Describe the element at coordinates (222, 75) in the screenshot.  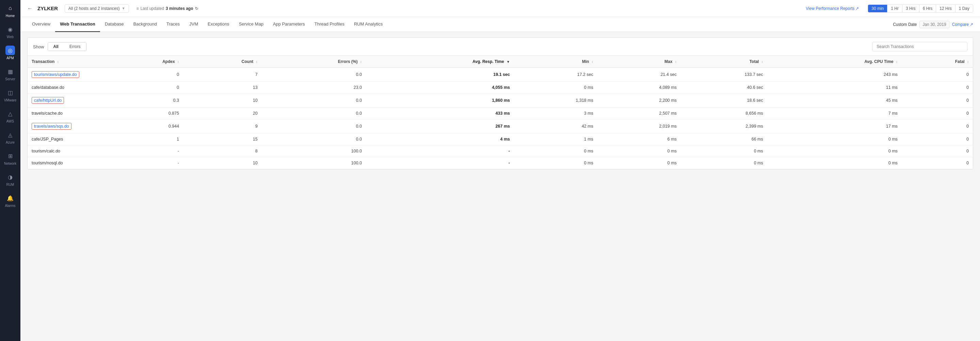
I see `cell-count: 7` at that location.